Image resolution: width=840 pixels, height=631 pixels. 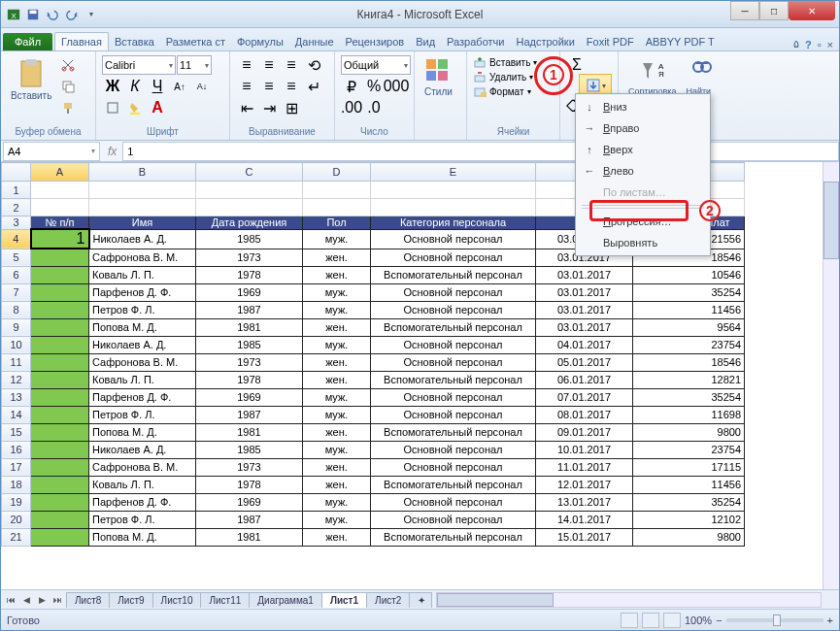 I want to click on font-size-combo: 11▾, so click(x=194, y=65).